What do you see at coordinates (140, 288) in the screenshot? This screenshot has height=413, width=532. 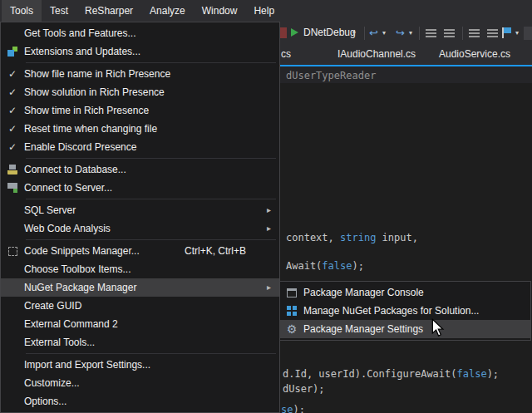 I see `menu-item-nuget-package-manager: NuGet Package Manager▸` at bounding box center [140, 288].